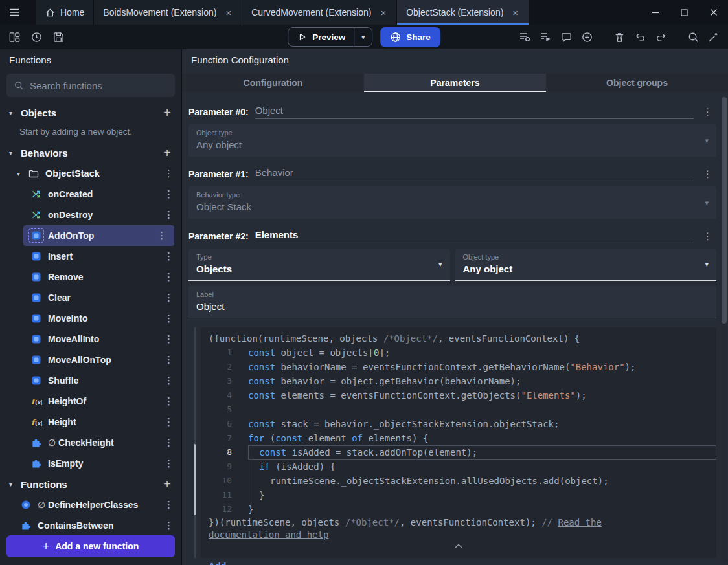 Image resolution: width=728 pixels, height=565 pixels. What do you see at coordinates (91, 173) in the screenshot?
I see `group-objectstack: ▾ObjectStack⋮` at bounding box center [91, 173].